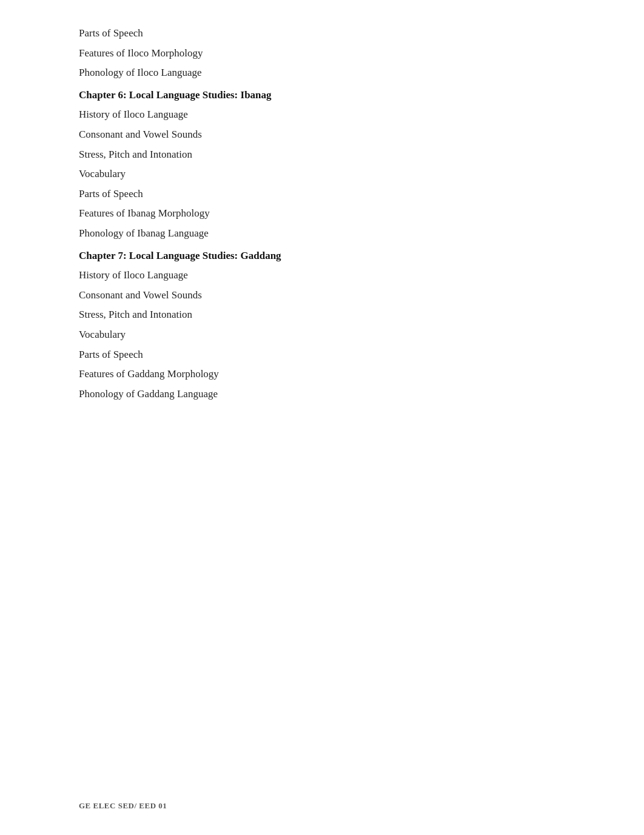 This screenshot has height=835, width=644. What do you see at coordinates (331, 213) in the screenshot?
I see `toc-item: Features of Ibanag Morphology` at bounding box center [331, 213].